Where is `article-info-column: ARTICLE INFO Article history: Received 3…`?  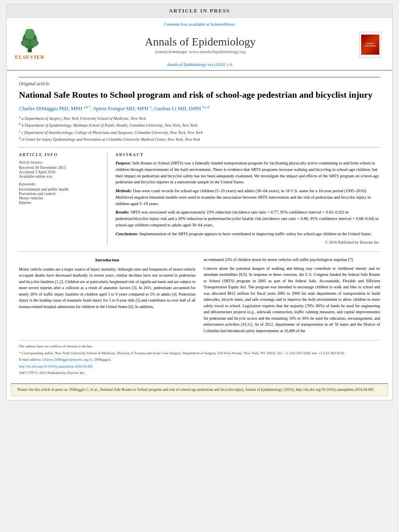 article-info-column: ARTICLE INFO Article history: Received 3… is located at coordinates (63, 199).